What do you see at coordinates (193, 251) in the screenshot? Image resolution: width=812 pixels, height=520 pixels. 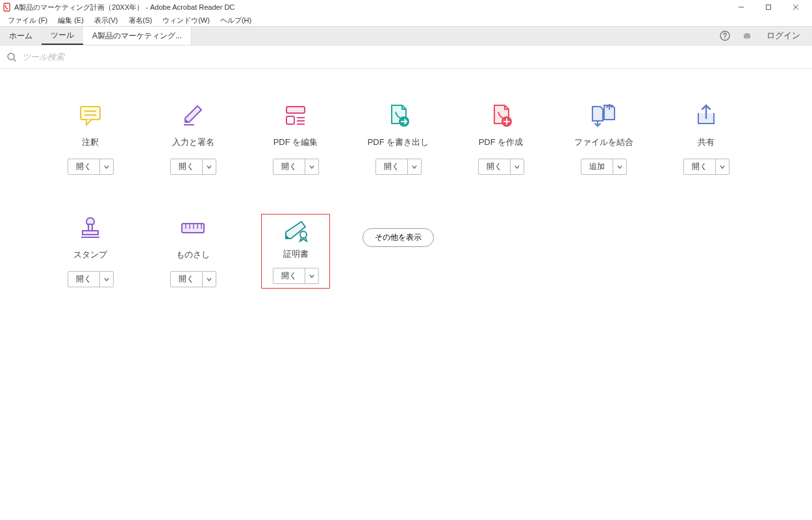 I see `tool-measure: ものさし 開く` at bounding box center [193, 251].